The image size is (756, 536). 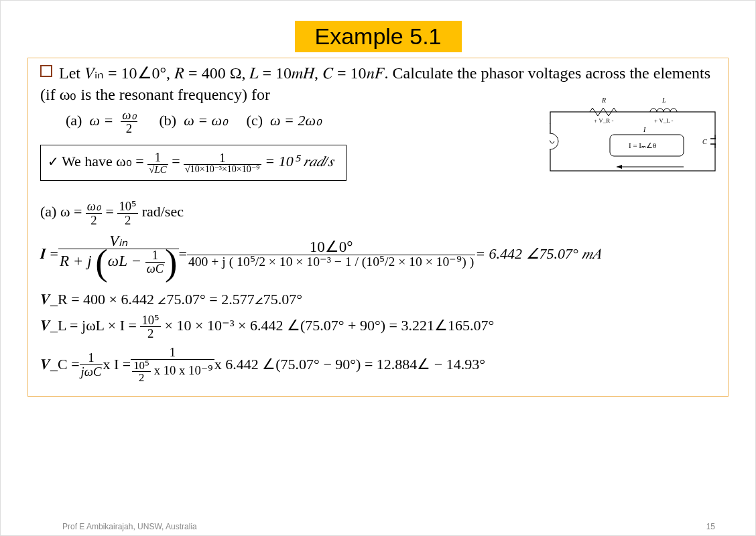 I want to click on box-f1-num: 1, so click(x=158, y=158).